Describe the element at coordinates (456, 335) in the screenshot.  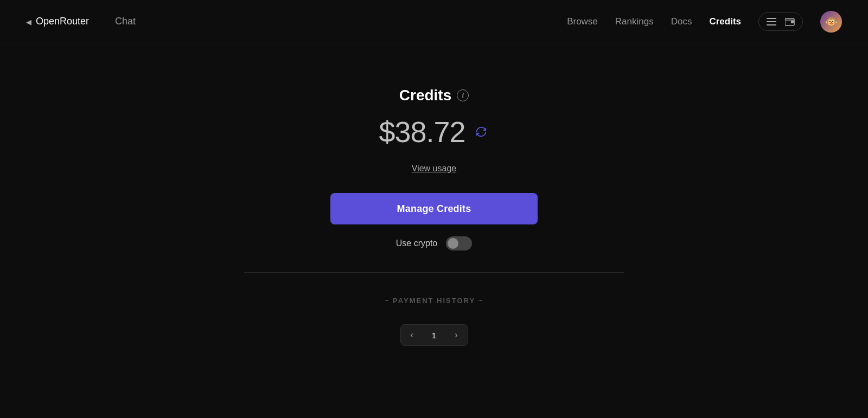
I see `next-page-button: ›` at that location.